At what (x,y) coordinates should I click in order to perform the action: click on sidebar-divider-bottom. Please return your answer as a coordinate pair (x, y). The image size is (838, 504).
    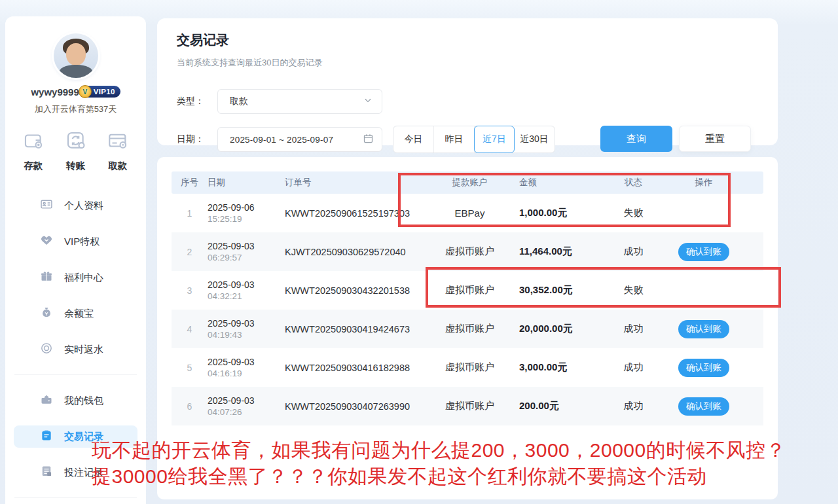
    Looking at the image, I should click on (76, 497).